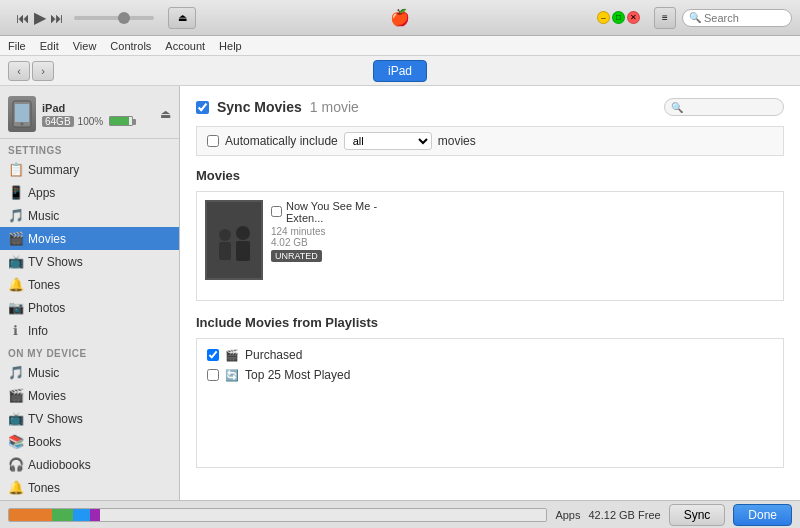 The width and height of the screenshot is (800, 528). I want to click on content-search-input, so click(728, 107).